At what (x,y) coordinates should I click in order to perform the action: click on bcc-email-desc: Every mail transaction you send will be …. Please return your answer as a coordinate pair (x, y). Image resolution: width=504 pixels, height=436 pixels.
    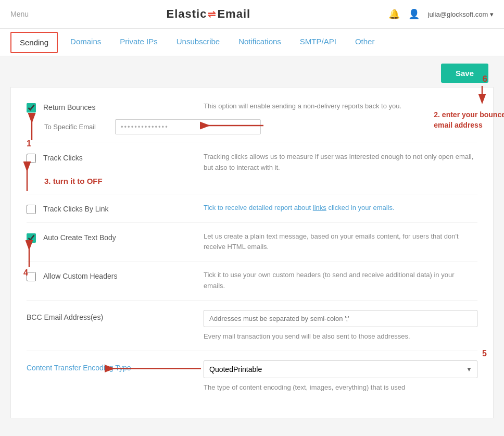
    Looking at the image, I should click on (341, 337).